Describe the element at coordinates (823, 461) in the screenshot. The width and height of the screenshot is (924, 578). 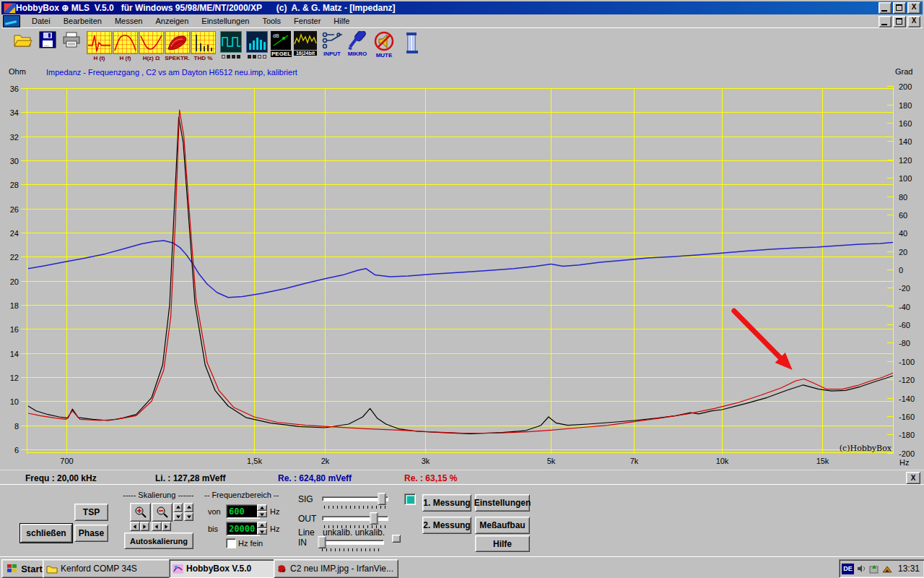
I see `svg-text: 15k` at that location.